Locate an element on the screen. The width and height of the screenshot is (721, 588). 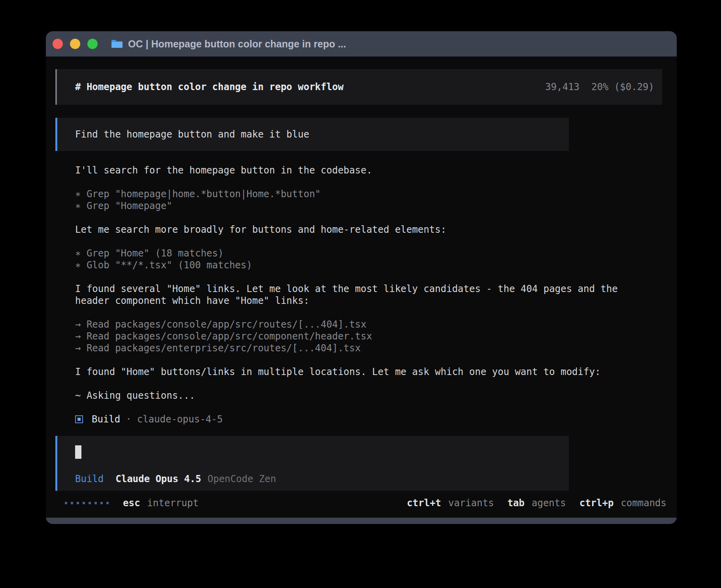
shortcut-label: agents is located at coordinates (549, 503).